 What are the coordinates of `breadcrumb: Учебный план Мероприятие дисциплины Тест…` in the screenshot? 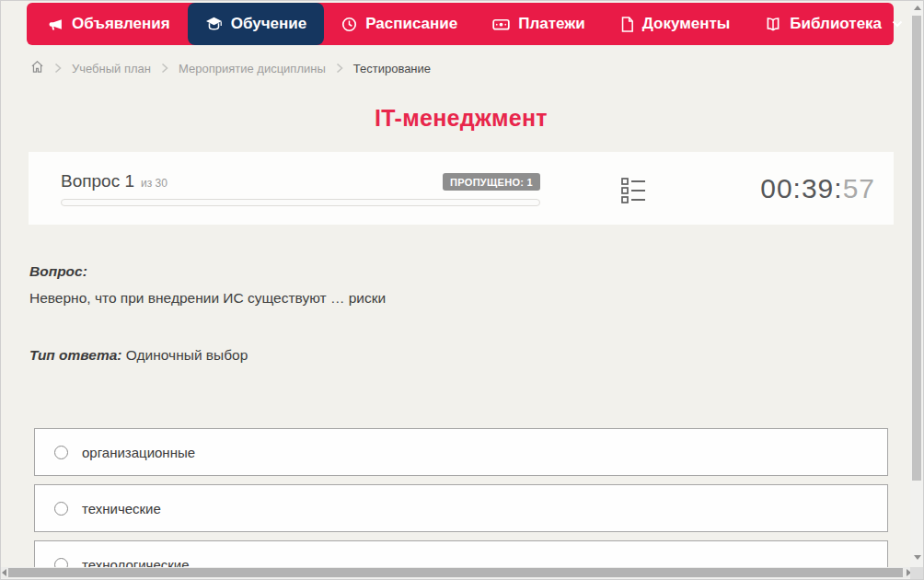 It's located at (230, 68).